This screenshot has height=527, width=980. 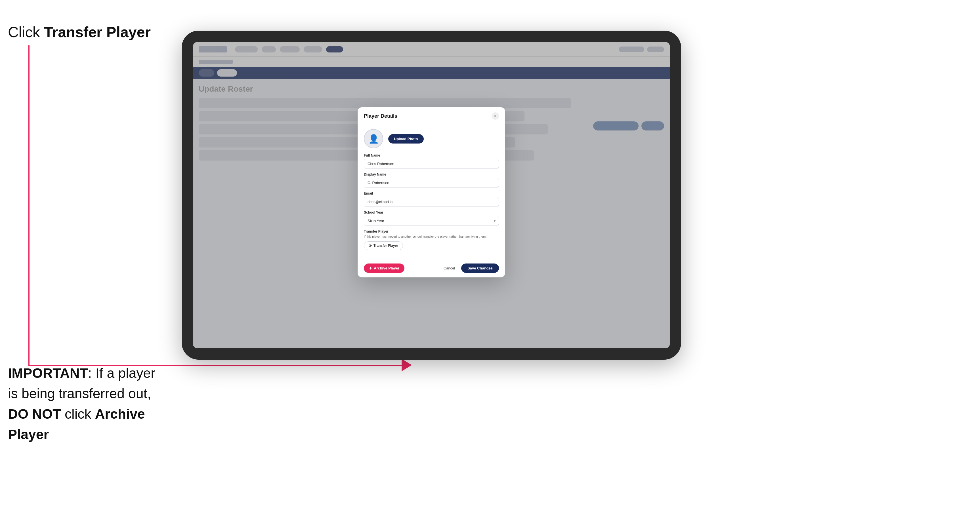 I want to click on modal-title: Player Details, so click(x=380, y=116).